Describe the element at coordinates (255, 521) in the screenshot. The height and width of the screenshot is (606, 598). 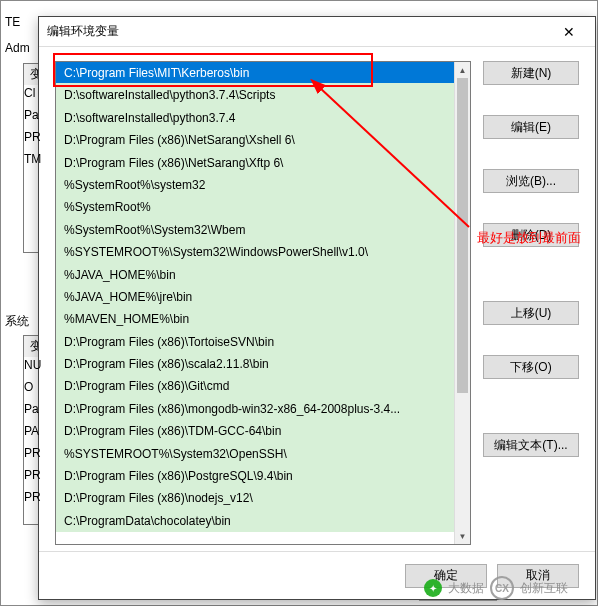
I see `list-item: C:\ProgramData\chocolatey\bin` at that location.